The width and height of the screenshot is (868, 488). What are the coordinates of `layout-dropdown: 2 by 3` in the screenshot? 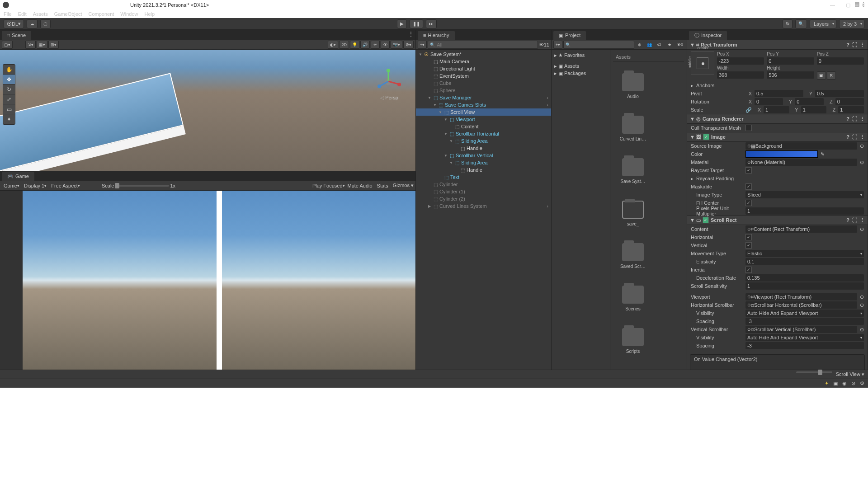 It's located at (852, 24).